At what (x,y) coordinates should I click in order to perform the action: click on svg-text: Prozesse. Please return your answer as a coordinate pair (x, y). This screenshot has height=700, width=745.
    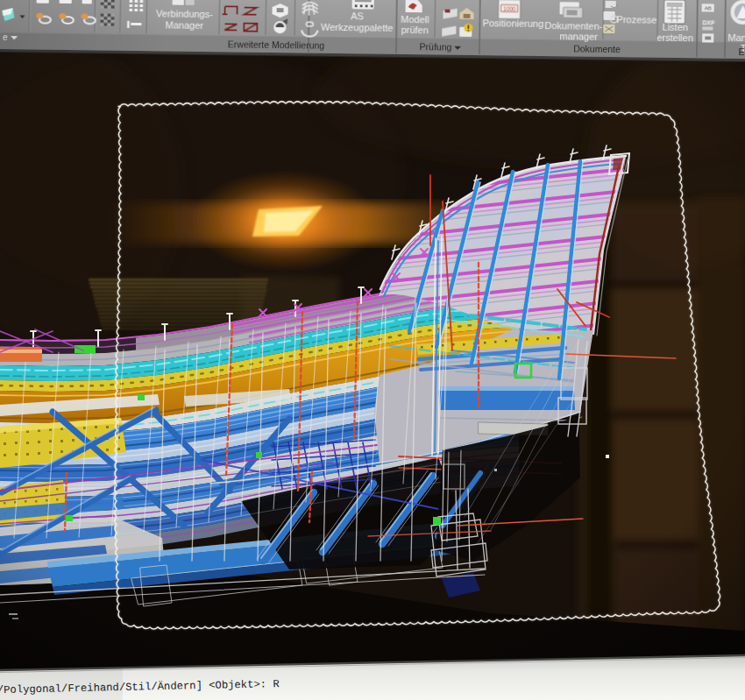
    Looking at the image, I should click on (637, 19).